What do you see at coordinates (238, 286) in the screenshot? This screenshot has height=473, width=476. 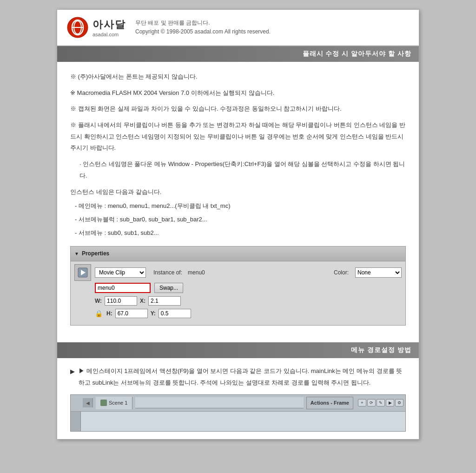 I see `properties-panel: ▼ Properties Movie Clip Instance of:` at bounding box center [238, 286].